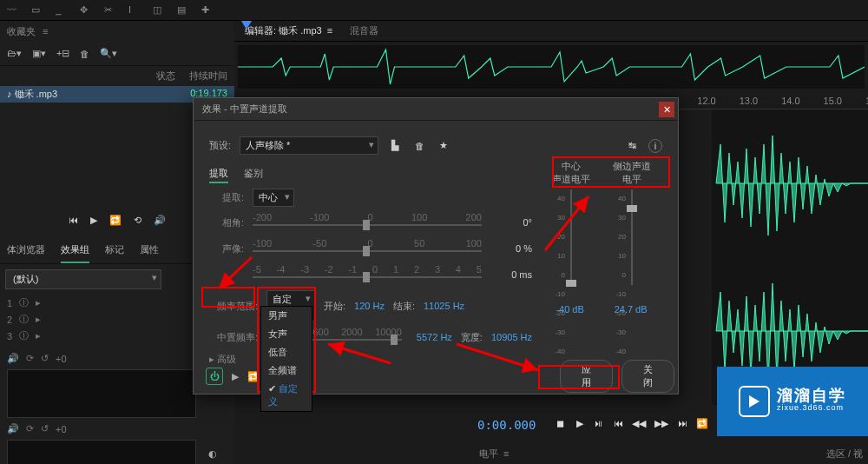 Image resolution: width=868 pixels, height=464 pixels. What do you see at coordinates (21, 31) in the screenshot?
I see `favorites-label: 收藏夹` at bounding box center [21, 31].